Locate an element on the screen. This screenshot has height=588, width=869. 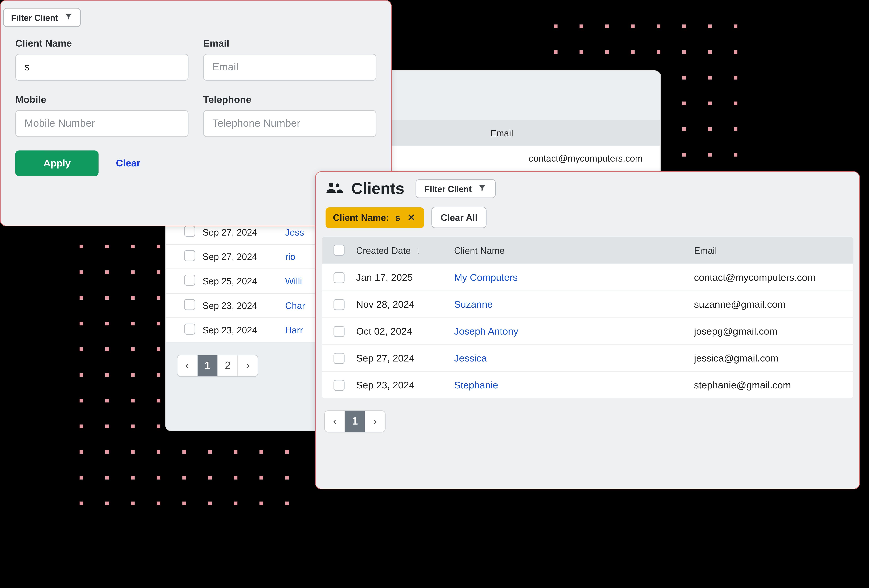
back-table-email-cell: contact@mycomputers.com is located at coordinates (586, 158).